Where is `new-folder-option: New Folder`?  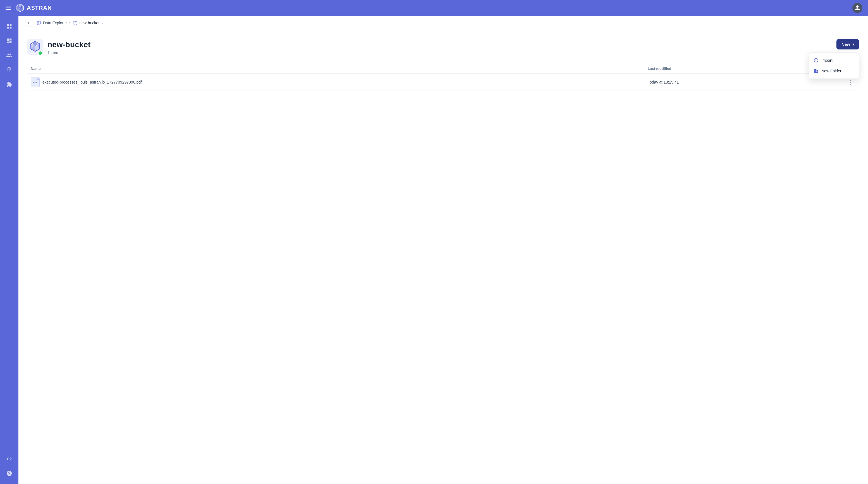 new-folder-option: New Folder is located at coordinates (834, 71).